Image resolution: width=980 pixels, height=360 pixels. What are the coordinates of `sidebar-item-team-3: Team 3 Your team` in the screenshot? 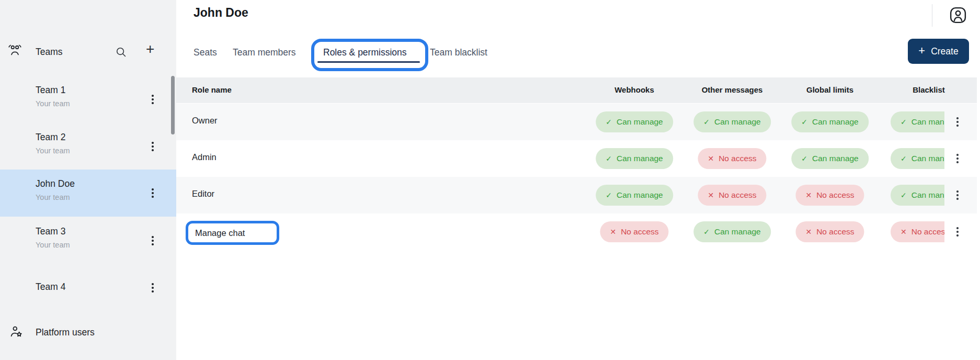 It's located at (88, 241).